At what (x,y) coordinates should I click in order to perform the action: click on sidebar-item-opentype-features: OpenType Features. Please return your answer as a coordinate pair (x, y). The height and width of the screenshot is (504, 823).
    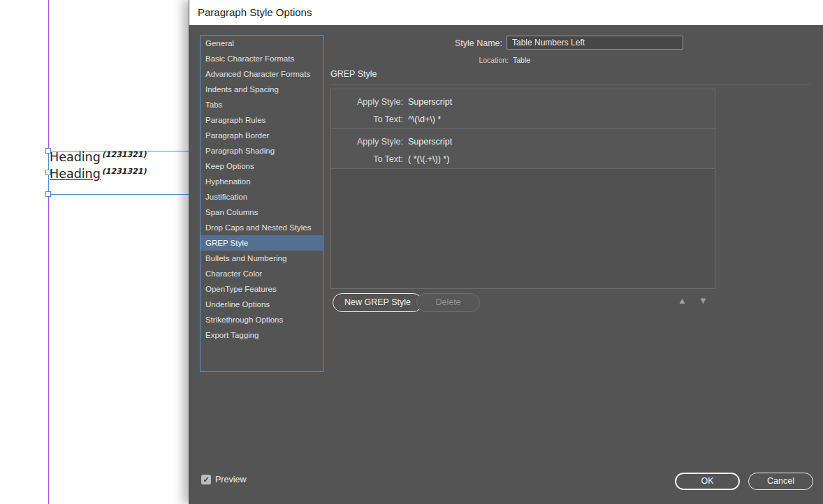
    Looking at the image, I should click on (261, 289).